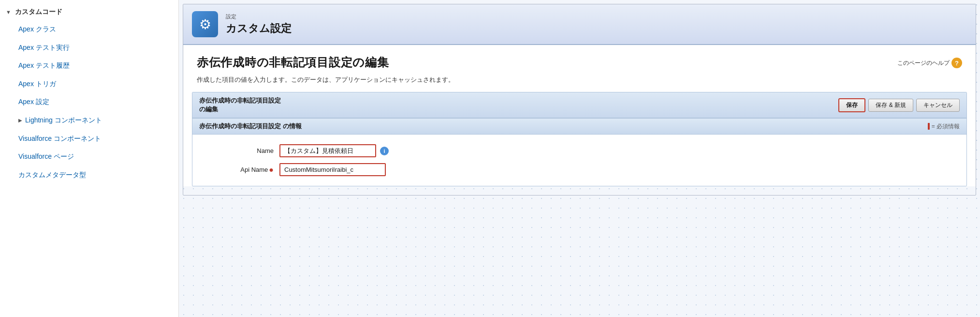 This screenshot has width=980, height=317. I want to click on name-input, so click(328, 151).